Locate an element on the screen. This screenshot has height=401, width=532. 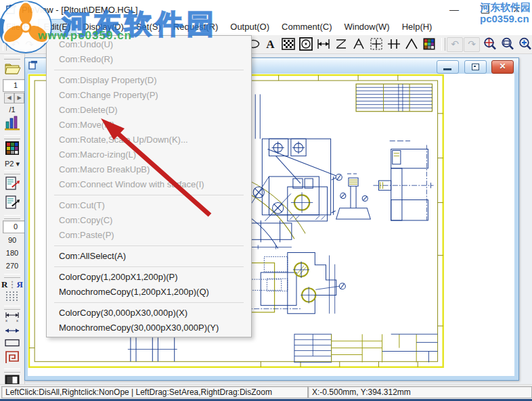
mirror-icon: R⋮Я is located at coordinates (12, 285).